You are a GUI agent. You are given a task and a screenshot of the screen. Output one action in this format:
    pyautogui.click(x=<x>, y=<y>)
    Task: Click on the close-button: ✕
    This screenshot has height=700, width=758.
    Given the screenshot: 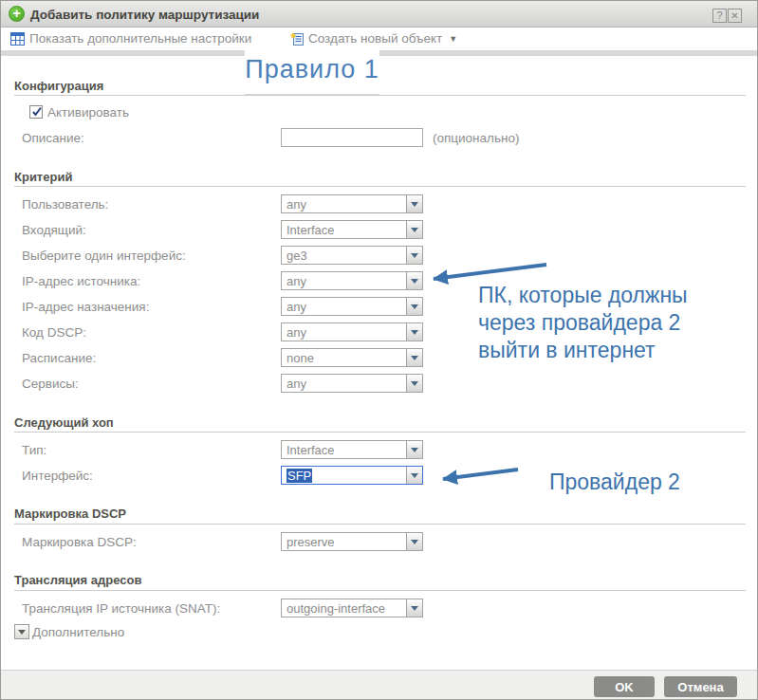 What is the action you would take?
    pyautogui.click(x=734, y=15)
    